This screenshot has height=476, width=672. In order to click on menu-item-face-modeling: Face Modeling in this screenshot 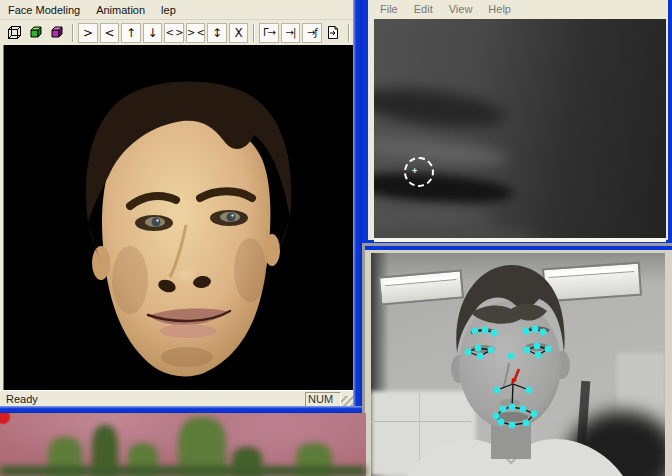, I will do `click(44, 10)`.